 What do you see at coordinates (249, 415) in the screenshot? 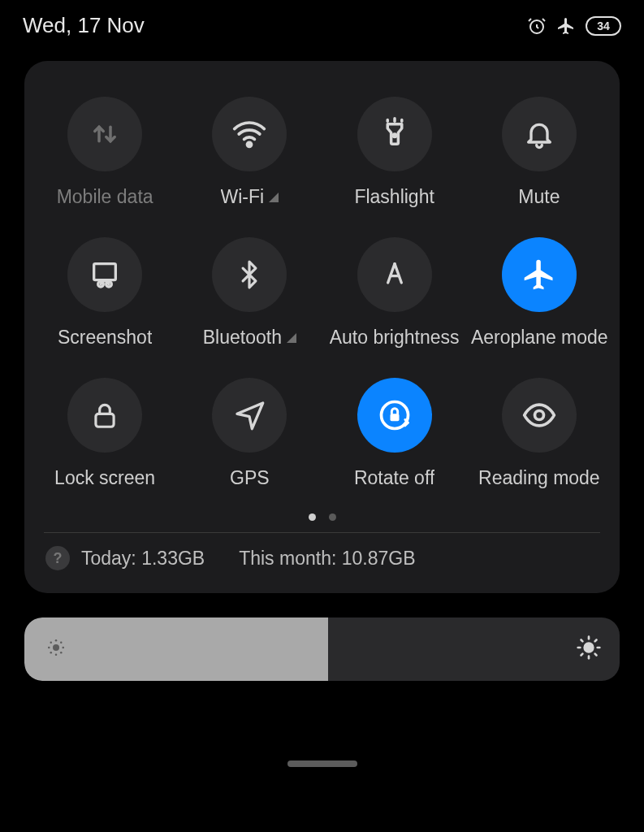
I see `navigation-icon` at bounding box center [249, 415].